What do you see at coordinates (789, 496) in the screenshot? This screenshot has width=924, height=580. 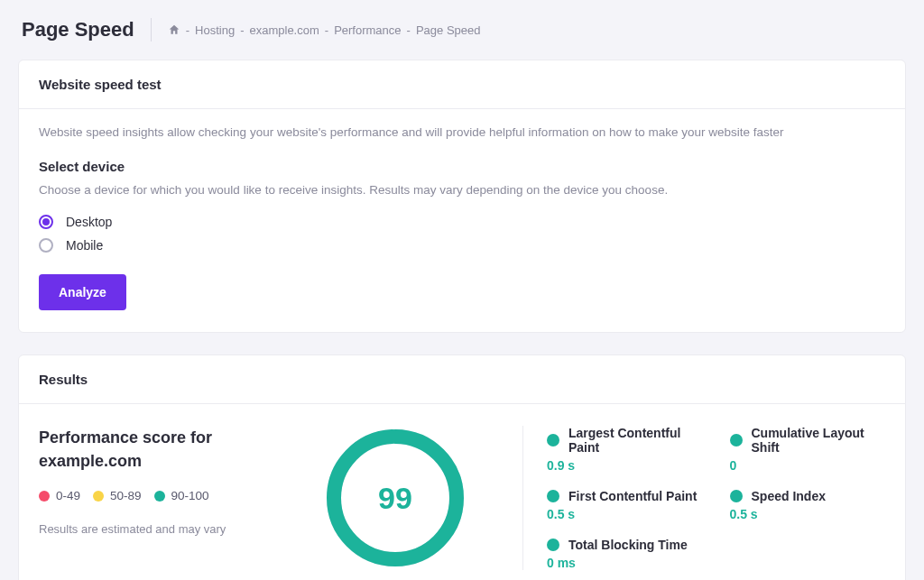 I see `metric-name: Speed Index` at bounding box center [789, 496].